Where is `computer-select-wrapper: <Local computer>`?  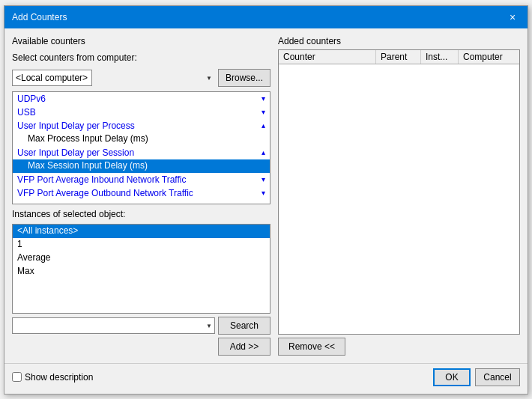 computer-select-wrapper: <Local computer> is located at coordinates (114, 78).